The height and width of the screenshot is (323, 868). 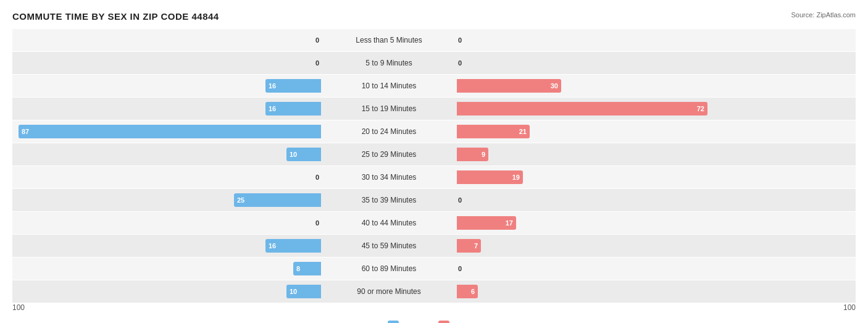 What do you see at coordinates (467, 292) in the screenshot?
I see `bar-female: 6` at bounding box center [467, 292].